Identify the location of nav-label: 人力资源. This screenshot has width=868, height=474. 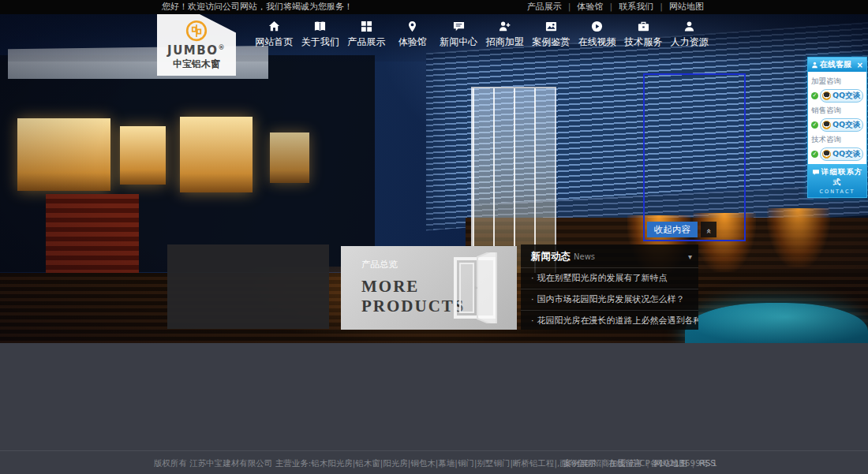
(690, 43).